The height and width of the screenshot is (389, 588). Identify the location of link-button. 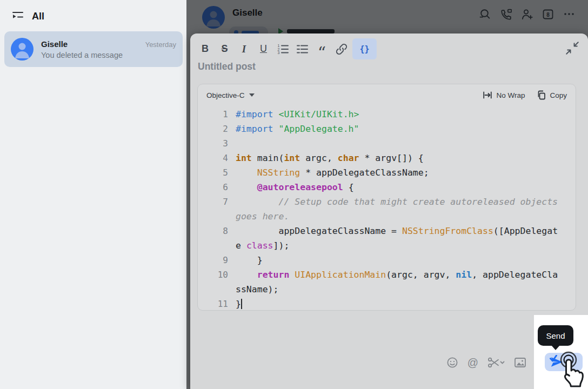
(342, 49).